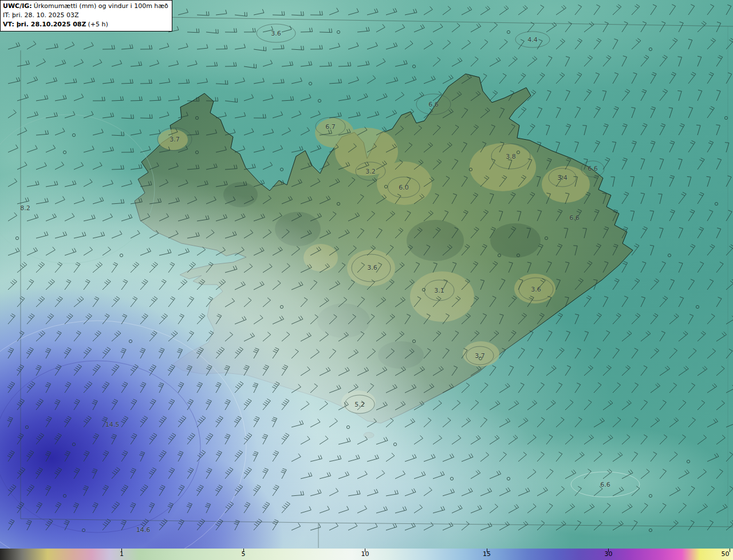  Describe the element at coordinates (101, 6) in the screenshot. I see `map-title: Úrkomumætti (mm) og vindur i 100m hæð` at that location.